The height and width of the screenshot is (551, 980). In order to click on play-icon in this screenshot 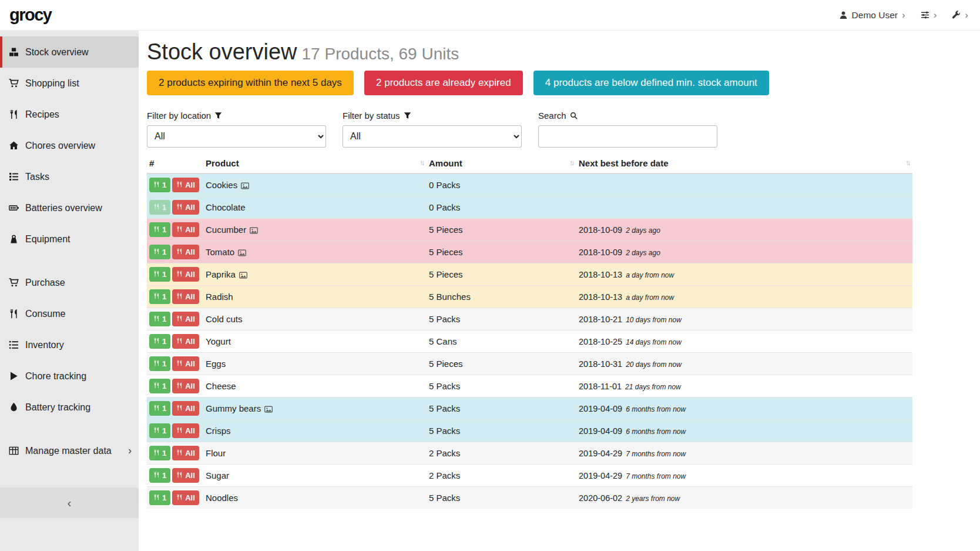, I will do `click(14, 376)`.